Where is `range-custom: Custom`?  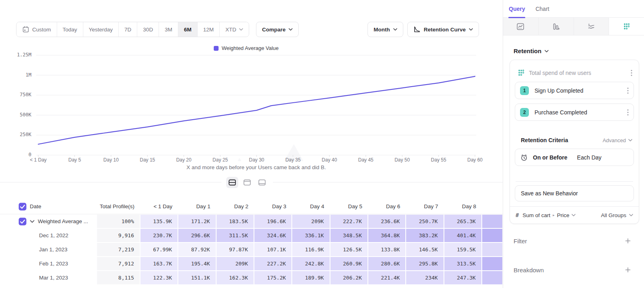 range-custom: Custom is located at coordinates (37, 29).